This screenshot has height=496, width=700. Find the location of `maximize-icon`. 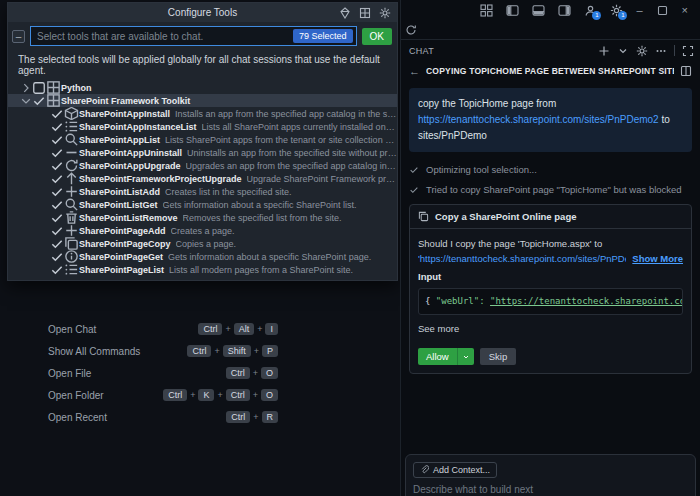

maximize-icon is located at coordinates (662, 10).